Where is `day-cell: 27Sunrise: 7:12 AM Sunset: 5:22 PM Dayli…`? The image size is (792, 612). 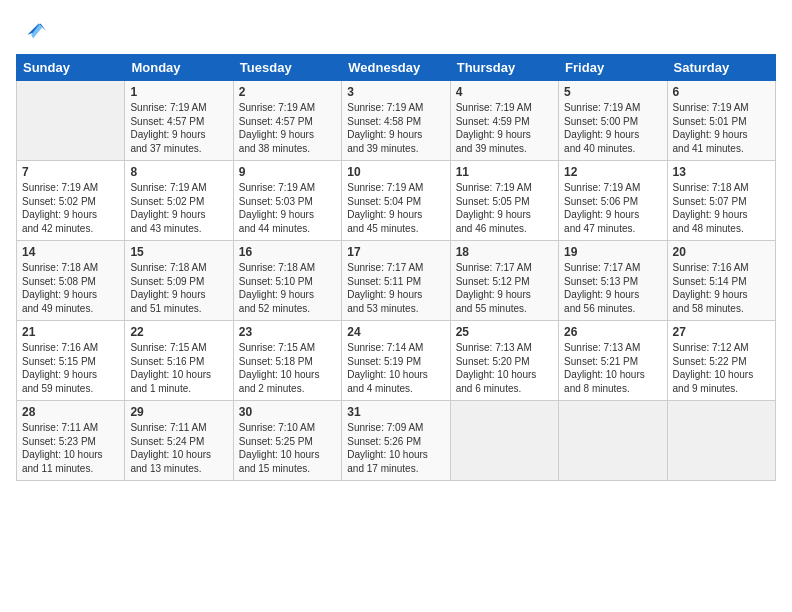 day-cell: 27Sunrise: 7:12 AM Sunset: 5:22 PM Dayli… is located at coordinates (721, 361).